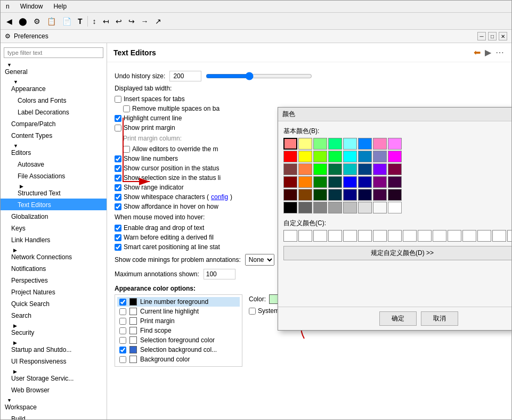 Image resolution: width=512 pixels, height=420 pixels. I want to click on toolbar-text: T, so click(80, 21).